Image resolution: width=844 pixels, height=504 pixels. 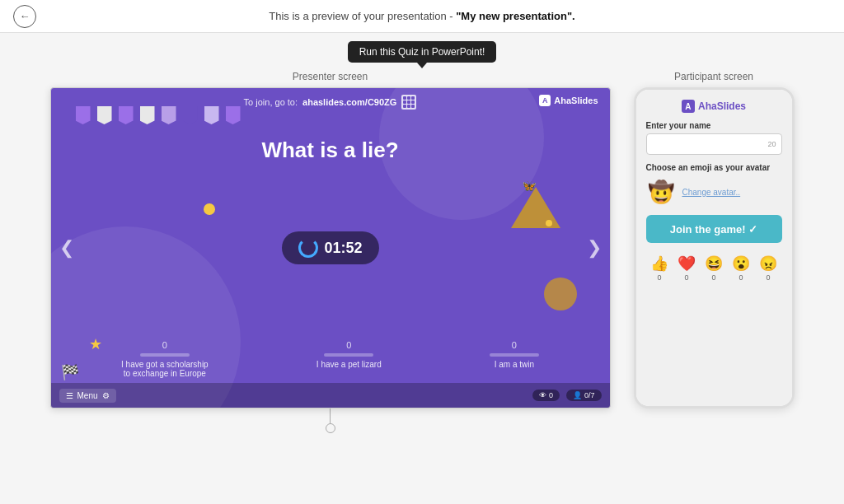 What do you see at coordinates (330, 77) in the screenshot?
I see `presenter-screen-label: Presenter screen` at bounding box center [330, 77].